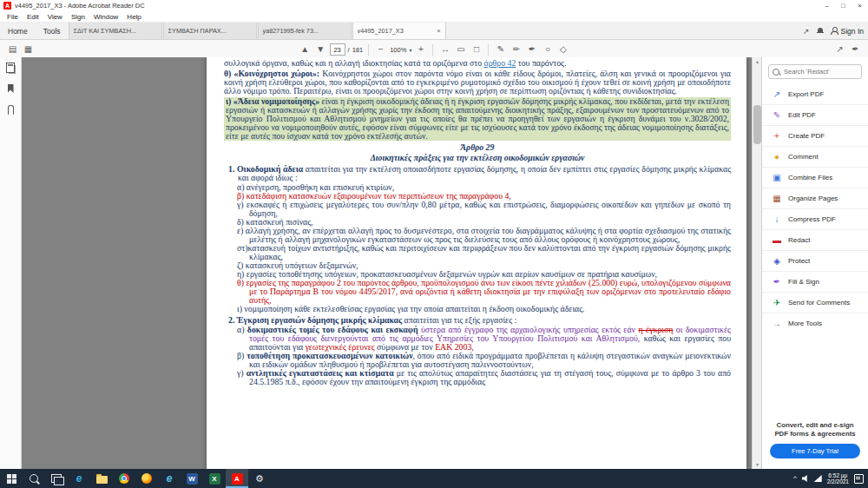 Image resolution: width=868 pixels, height=488 pixels. Describe the element at coordinates (840, 49) in the screenshot. I see `share-file-icon: ↗` at that location.